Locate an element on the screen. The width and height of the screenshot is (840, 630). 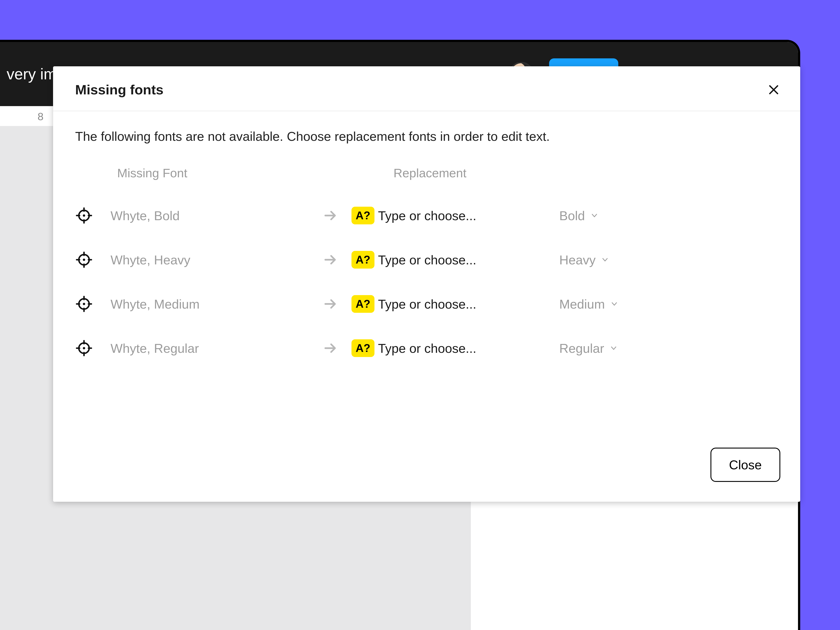
column-replacement: Replacement is located at coordinates (497, 173).